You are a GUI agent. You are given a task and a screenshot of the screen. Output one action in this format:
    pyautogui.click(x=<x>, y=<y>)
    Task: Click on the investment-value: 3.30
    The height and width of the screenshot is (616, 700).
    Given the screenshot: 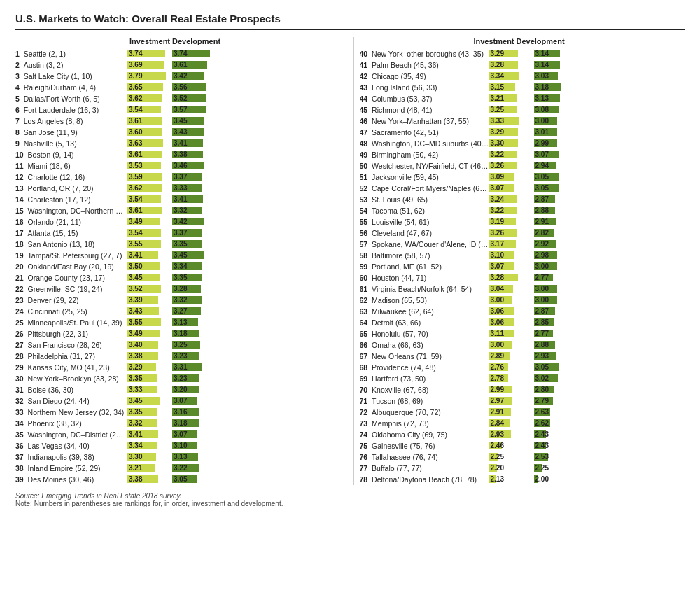 What is the action you would take?
    pyautogui.click(x=497, y=143)
    